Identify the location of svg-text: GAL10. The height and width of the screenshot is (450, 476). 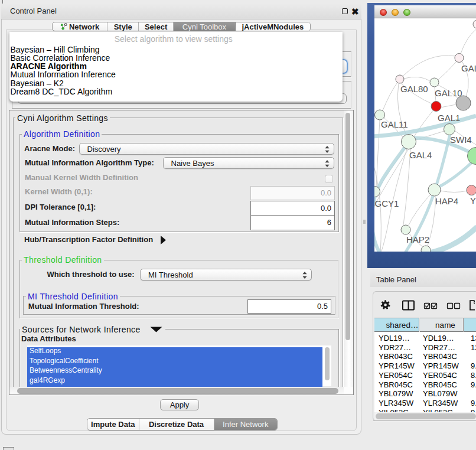
(449, 93).